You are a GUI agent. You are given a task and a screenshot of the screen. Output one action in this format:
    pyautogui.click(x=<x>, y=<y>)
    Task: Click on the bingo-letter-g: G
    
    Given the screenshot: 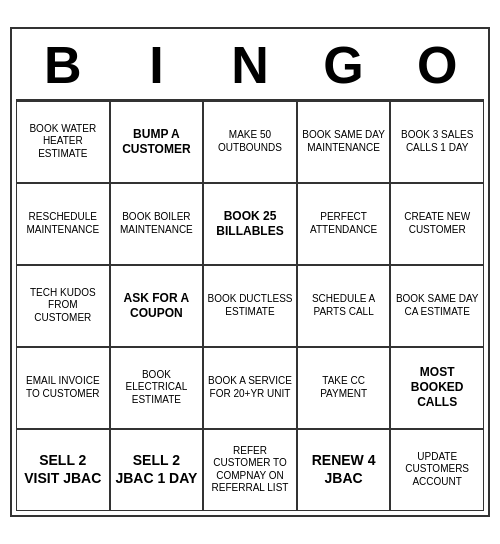 What is the action you would take?
    pyautogui.click(x=344, y=66)
    